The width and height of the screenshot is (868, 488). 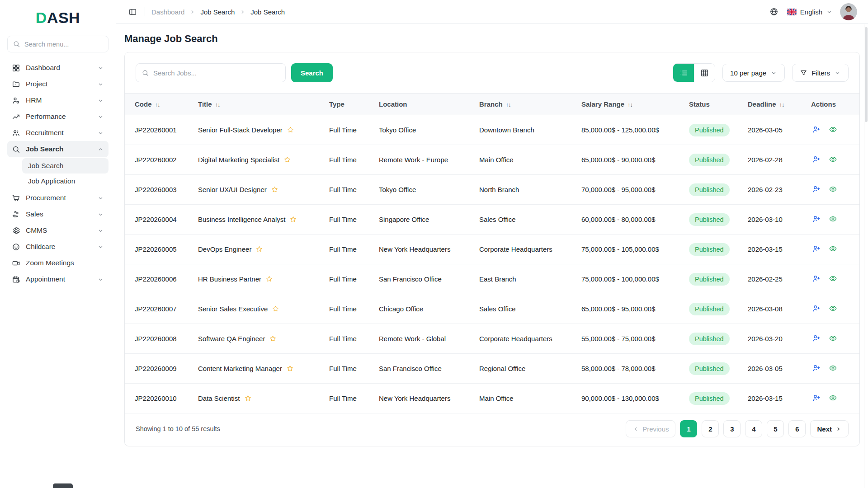 I want to click on job-title: Data Scientist, so click(x=258, y=399).